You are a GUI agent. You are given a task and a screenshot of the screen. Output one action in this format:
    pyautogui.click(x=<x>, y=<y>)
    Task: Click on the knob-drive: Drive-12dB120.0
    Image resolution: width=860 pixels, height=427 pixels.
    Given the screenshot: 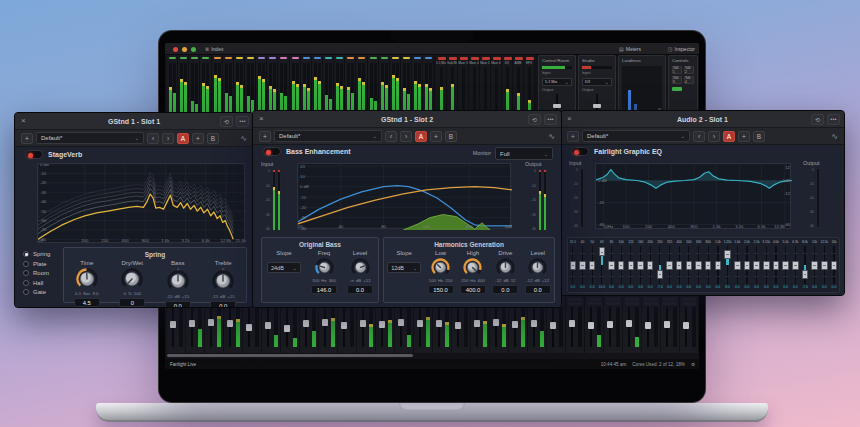 What is the action you would take?
    pyautogui.click(x=505, y=272)
    